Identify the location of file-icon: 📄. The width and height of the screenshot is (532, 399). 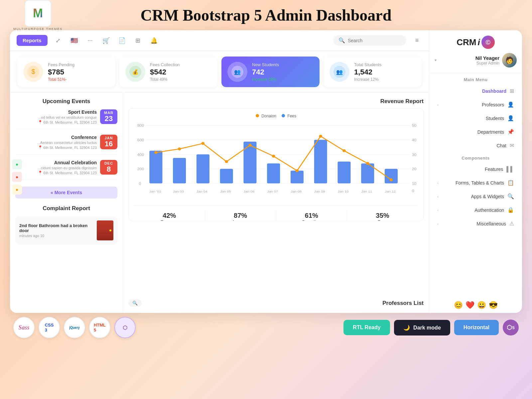
(122, 41).